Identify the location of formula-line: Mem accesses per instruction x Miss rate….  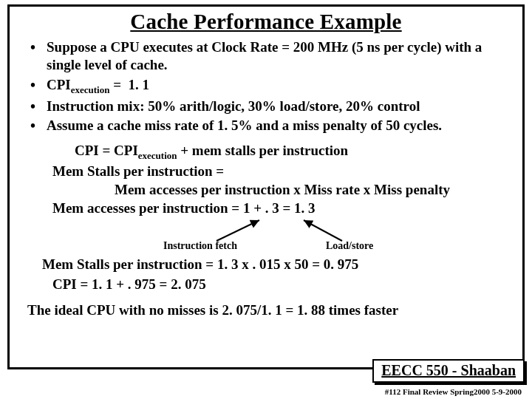
(313, 189).